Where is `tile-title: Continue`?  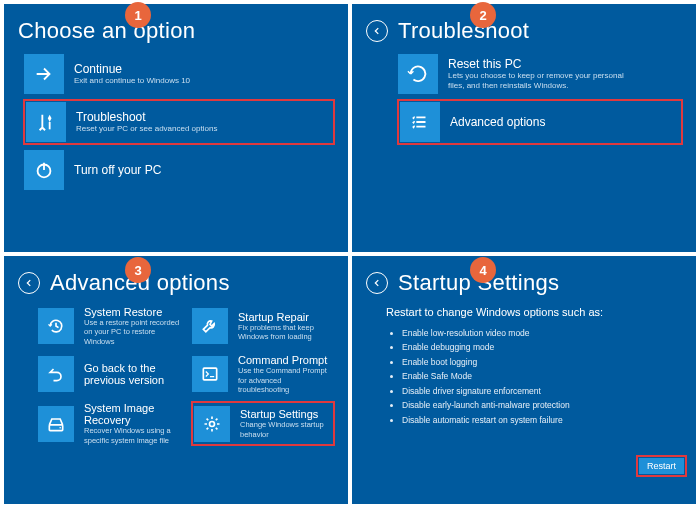
tile-title: Continue is located at coordinates (132, 69).